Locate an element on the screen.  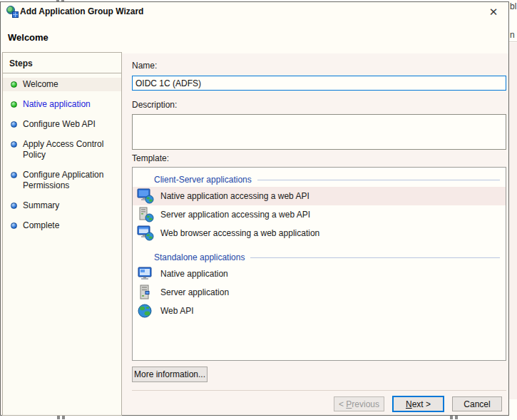
previous-button: < Previous is located at coordinates (359, 404).